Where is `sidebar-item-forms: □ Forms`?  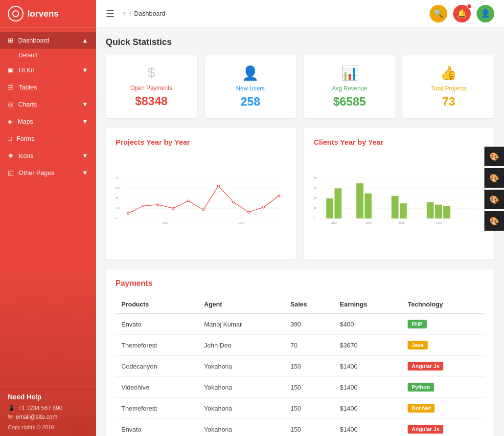
sidebar-item-forms: □ Forms is located at coordinates (48, 139).